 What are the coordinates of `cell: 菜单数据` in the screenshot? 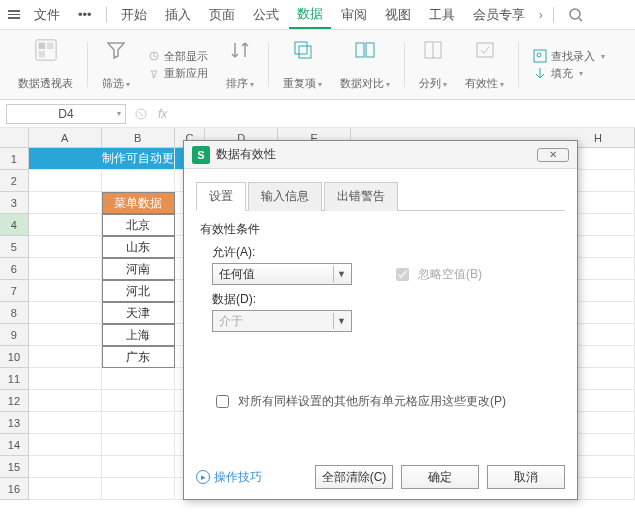 It's located at (138, 203).